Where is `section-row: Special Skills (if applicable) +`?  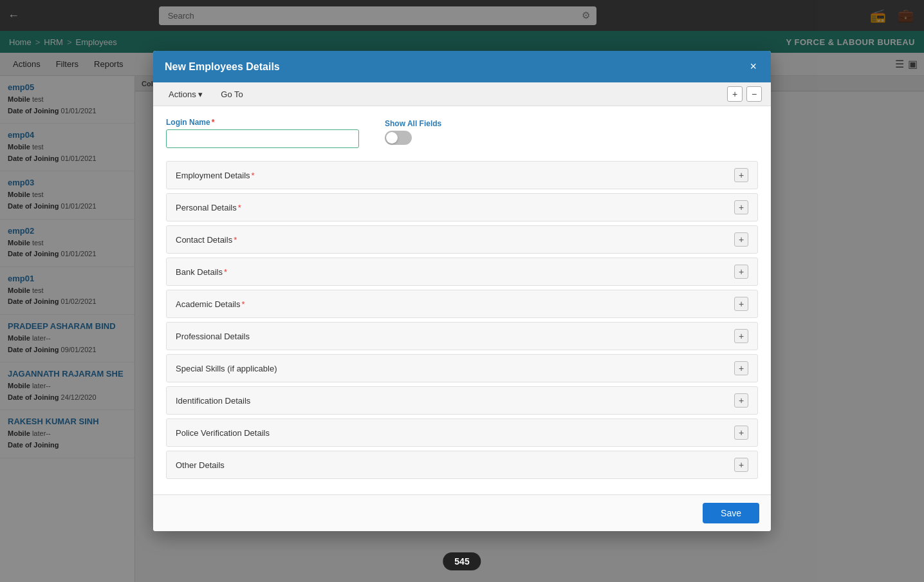 section-row: Special Skills (if applicable) + is located at coordinates (462, 368).